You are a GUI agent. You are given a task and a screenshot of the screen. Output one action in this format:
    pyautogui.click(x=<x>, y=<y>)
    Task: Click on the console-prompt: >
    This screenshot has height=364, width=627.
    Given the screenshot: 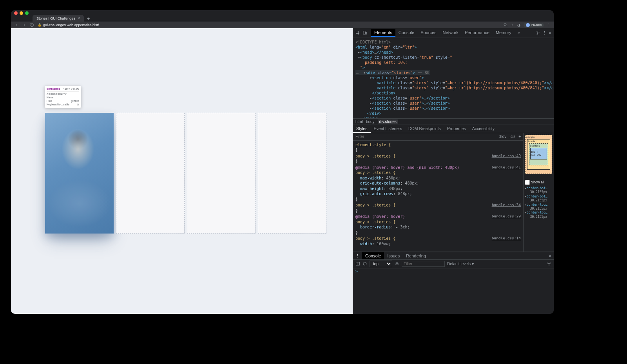 What is the action you would take?
    pyautogui.click(x=357, y=271)
    